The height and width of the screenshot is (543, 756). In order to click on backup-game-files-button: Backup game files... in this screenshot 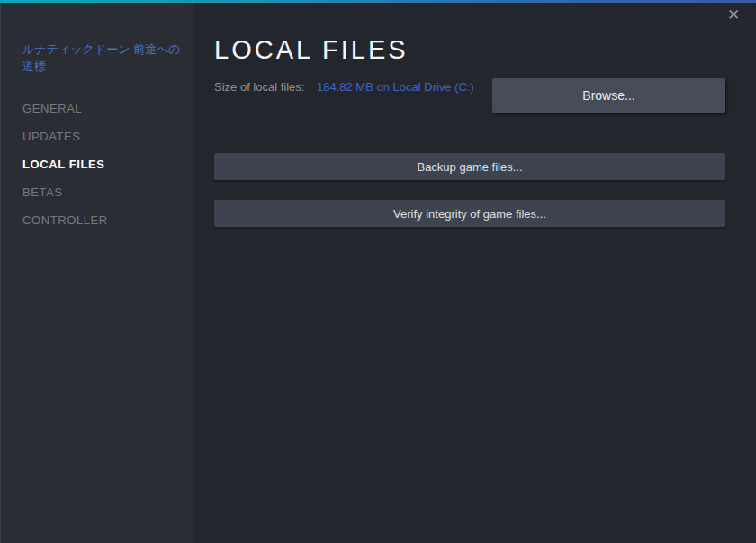, I will do `click(470, 167)`.